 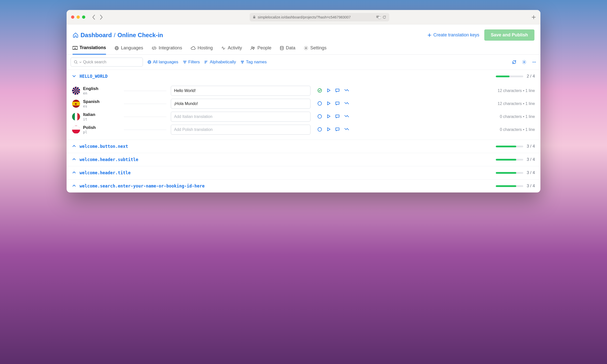 I want to click on key-header: welcome.search.enter-your-name-or-bookin…, so click(x=304, y=186).